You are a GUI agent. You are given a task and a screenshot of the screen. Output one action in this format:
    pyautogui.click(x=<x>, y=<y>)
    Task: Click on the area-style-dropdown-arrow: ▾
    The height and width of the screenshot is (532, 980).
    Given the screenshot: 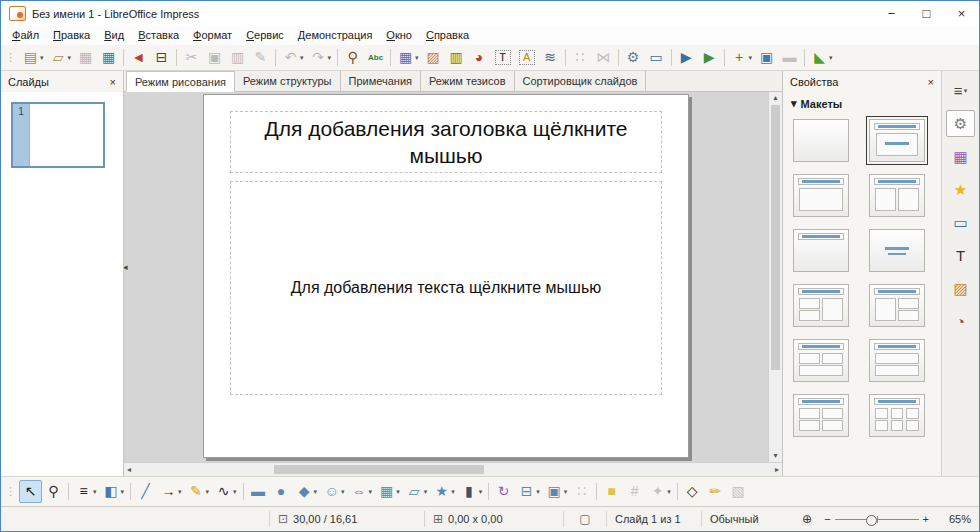 What is the action you would take?
    pyautogui.click(x=123, y=492)
    